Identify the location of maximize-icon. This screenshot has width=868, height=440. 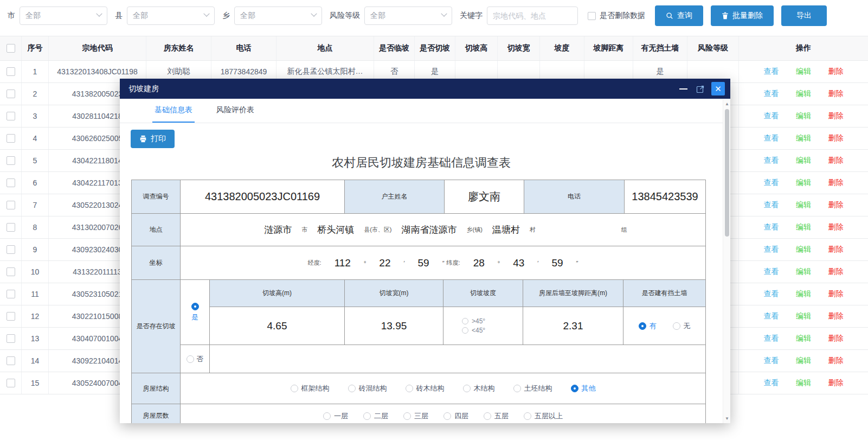
(700, 89).